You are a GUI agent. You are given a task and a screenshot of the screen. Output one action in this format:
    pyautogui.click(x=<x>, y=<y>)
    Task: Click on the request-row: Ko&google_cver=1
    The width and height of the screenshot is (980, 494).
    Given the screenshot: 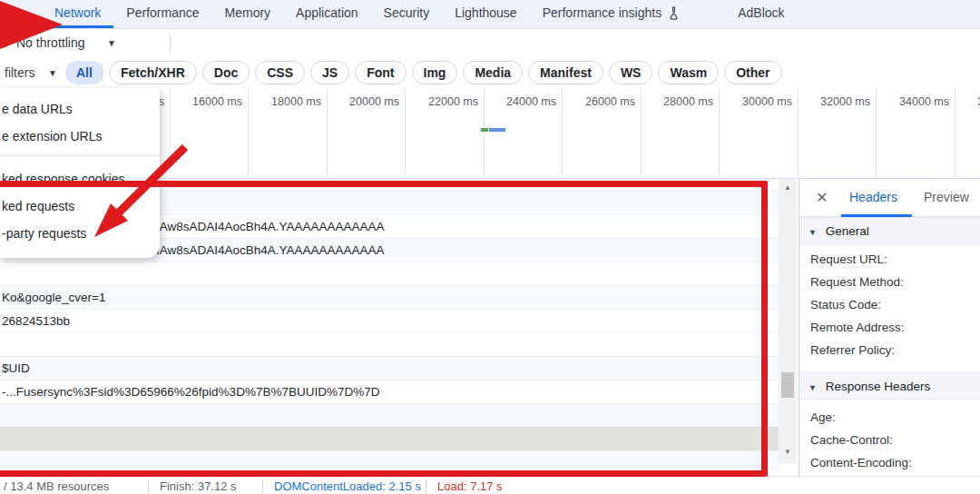 What is the action you would take?
    pyautogui.click(x=389, y=297)
    